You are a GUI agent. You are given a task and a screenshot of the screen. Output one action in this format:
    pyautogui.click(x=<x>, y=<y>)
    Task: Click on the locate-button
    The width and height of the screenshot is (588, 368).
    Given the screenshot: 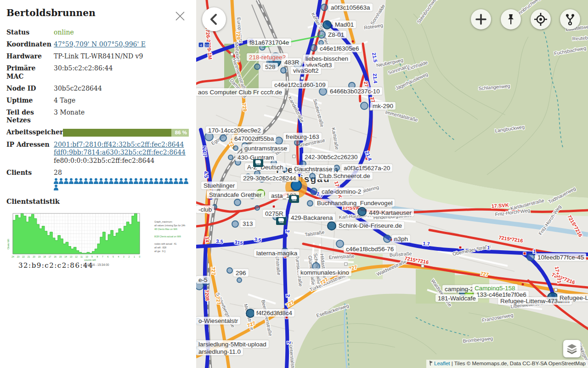 What is the action you would take?
    pyautogui.click(x=541, y=19)
    